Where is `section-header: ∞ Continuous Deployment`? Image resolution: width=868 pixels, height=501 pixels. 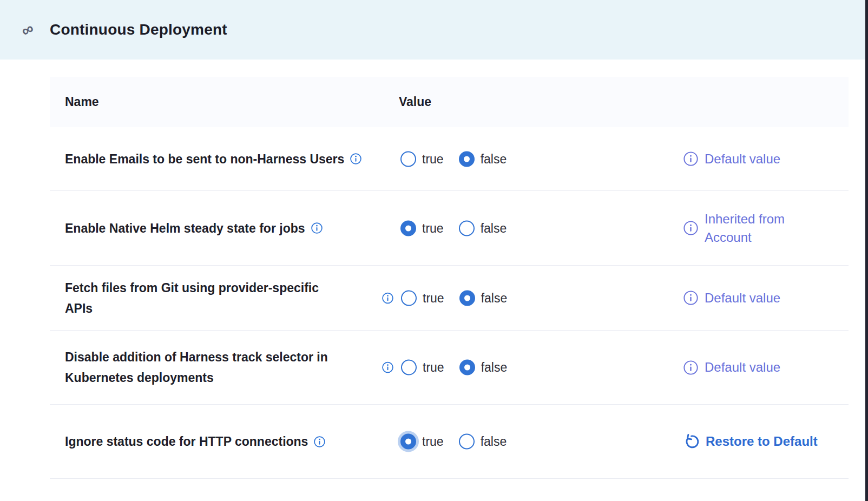 section-header: ∞ Continuous Deployment is located at coordinates (434, 30).